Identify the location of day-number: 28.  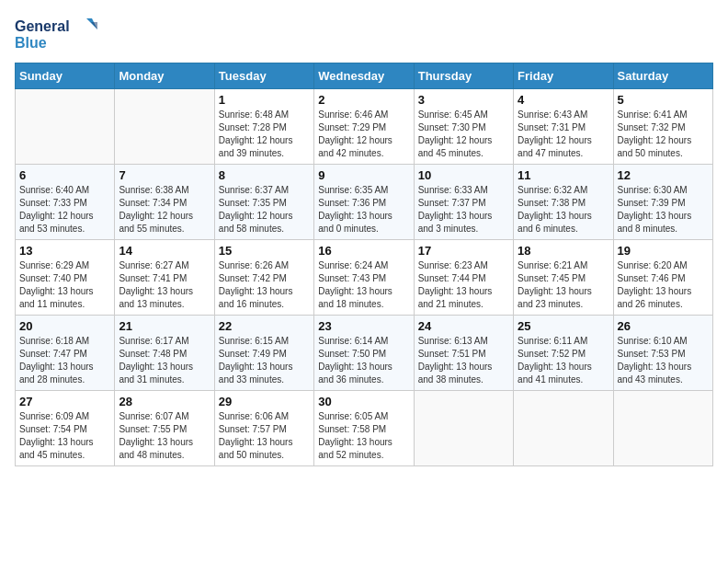
(164, 401).